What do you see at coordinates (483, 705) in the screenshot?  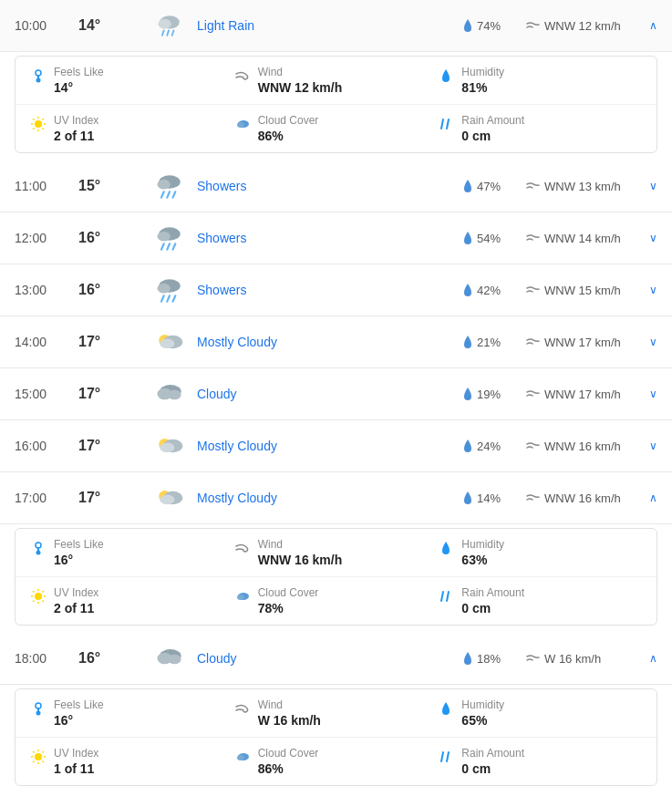 I see `humidity-label: Humidity` at bounding box center [483, 705].